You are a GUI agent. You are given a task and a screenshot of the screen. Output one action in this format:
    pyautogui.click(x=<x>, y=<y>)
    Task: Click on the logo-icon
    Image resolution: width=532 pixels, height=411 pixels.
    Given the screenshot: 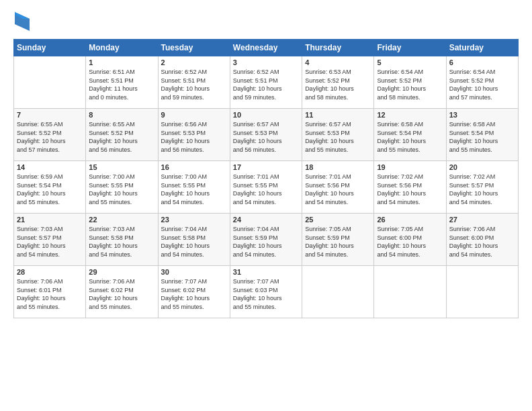 What is the action you would take?
    pyautogui.click(x=22, y=21)
    